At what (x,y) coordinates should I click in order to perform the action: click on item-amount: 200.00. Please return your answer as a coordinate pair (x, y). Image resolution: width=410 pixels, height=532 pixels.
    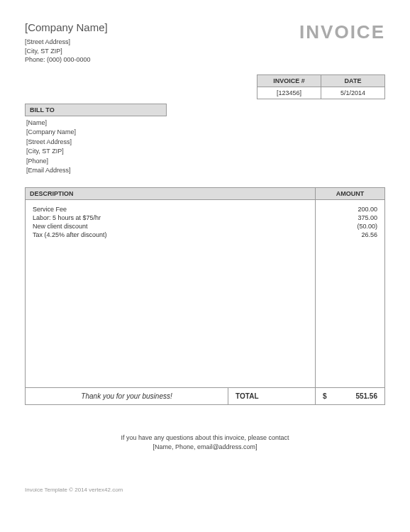
    Looking at the image, I should click on (350, 206).